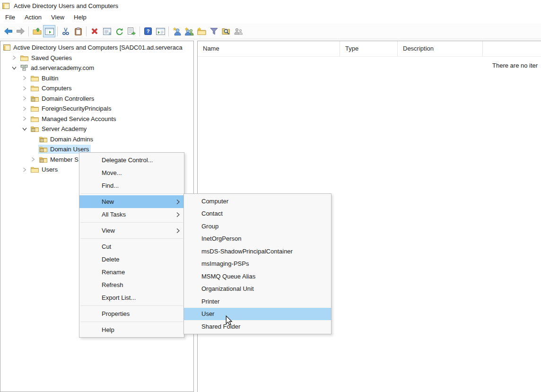 This screenshot has width=541, height=392. I want to click on tree-item-foreignsecurityprincipals: ForeignSecurityPrincipals, so click(97, 109).